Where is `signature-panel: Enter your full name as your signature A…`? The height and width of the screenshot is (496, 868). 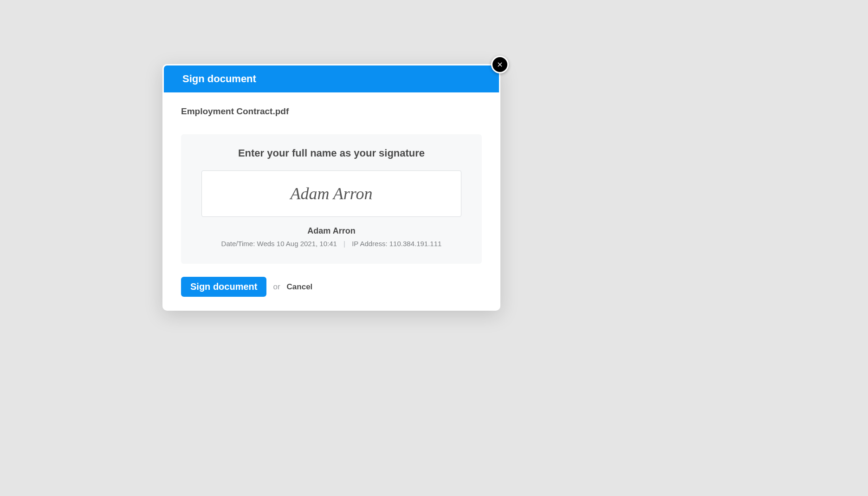 signature-panel: Enter your full name as your signature A… is located at coordinates (331, 199).